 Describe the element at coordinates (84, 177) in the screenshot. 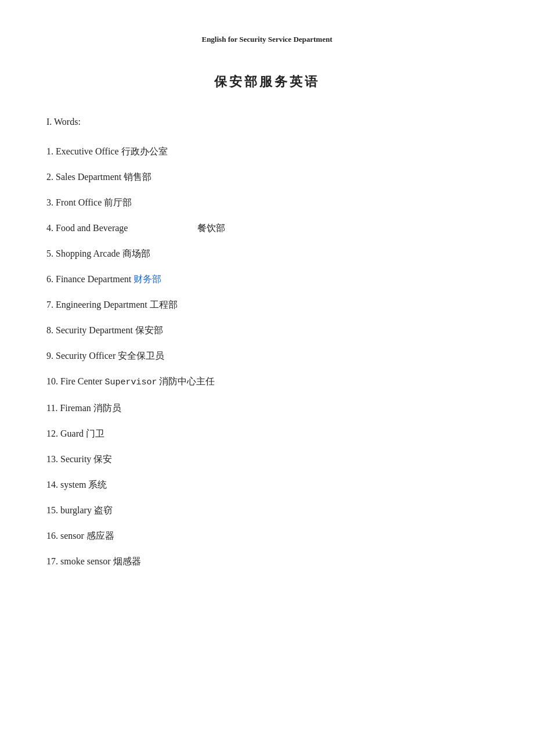

I see `english-term: 2. Sales Department` at that location.